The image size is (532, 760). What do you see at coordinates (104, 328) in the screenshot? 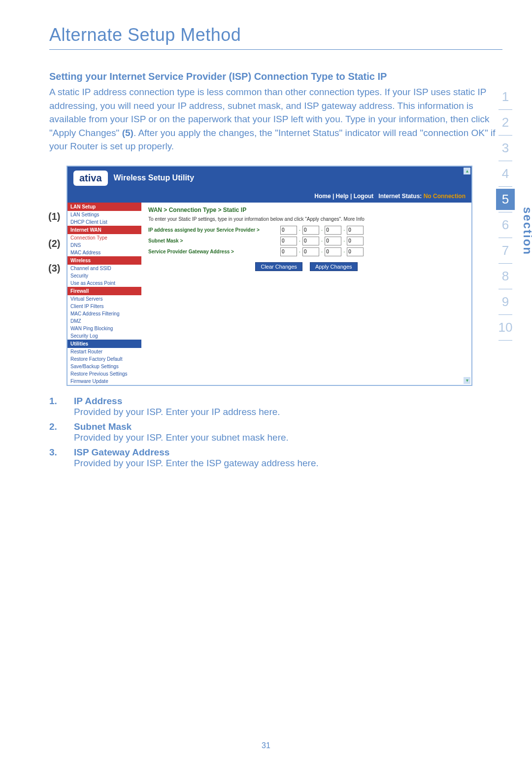
I see `sidebar-wan-ping: WAN Ping Blocking` at bounding box center [104, 328].